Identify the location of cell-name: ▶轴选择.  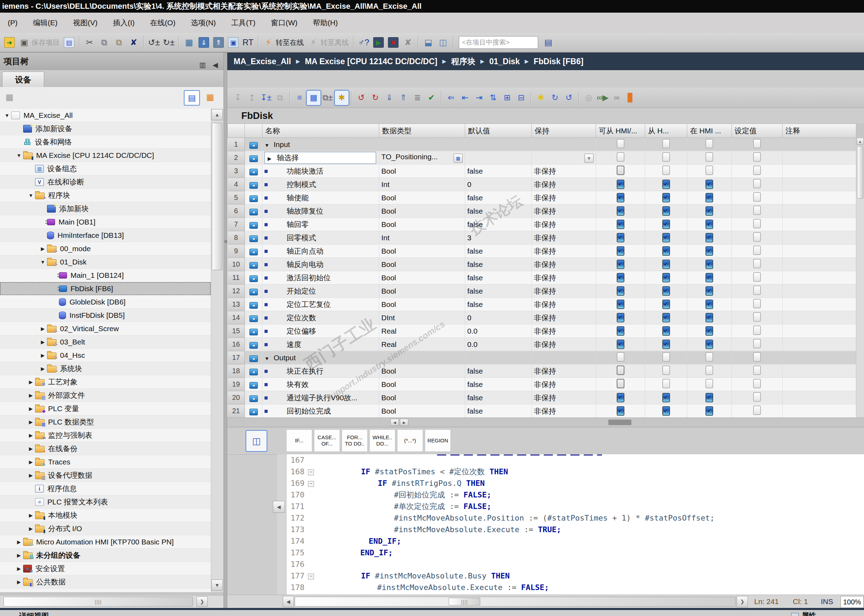
(321, 158).